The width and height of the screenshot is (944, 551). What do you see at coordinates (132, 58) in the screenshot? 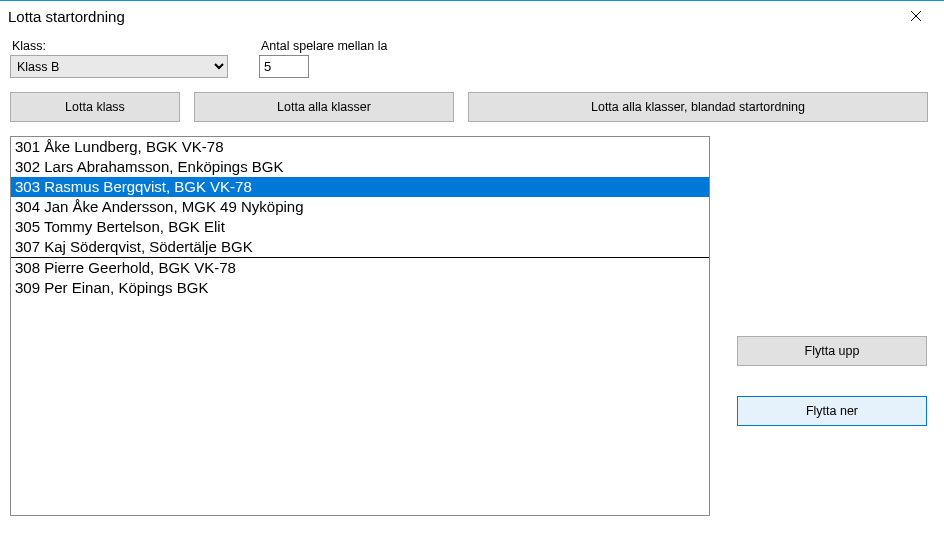
I see `klass-field-group: Klass: Klass B` at bounding box center [132, 58].